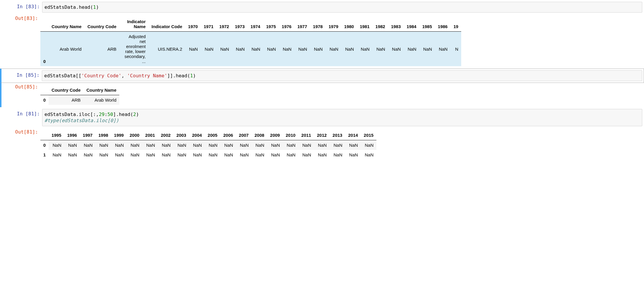 The image size is (644, 287). What do you see at coordinates (134, 24) in the screenshot?
I see `column-header: Indicator Name` at bounding box center [134, 24].